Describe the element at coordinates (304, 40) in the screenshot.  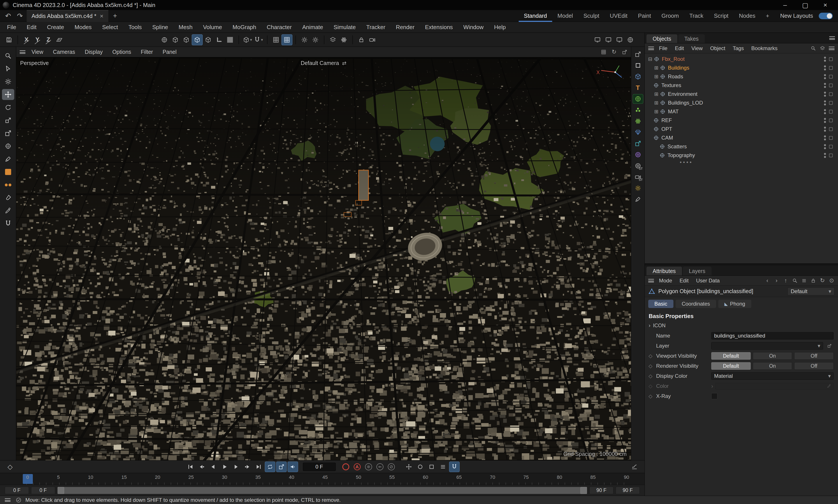
I see `gear-icon` at that location.